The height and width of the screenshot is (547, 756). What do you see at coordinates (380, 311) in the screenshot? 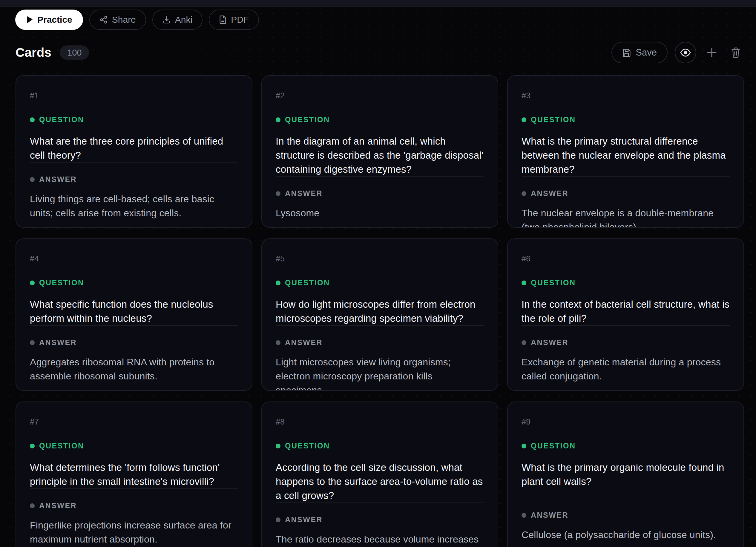
I see `question-text: How do light microscopes differ from ele…` at bounding box center [380, 311].